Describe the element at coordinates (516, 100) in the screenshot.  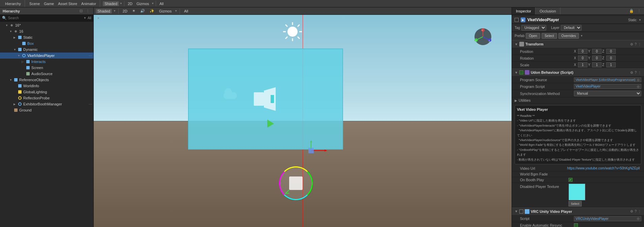
I see `expand-arrow: ▶` at that location.